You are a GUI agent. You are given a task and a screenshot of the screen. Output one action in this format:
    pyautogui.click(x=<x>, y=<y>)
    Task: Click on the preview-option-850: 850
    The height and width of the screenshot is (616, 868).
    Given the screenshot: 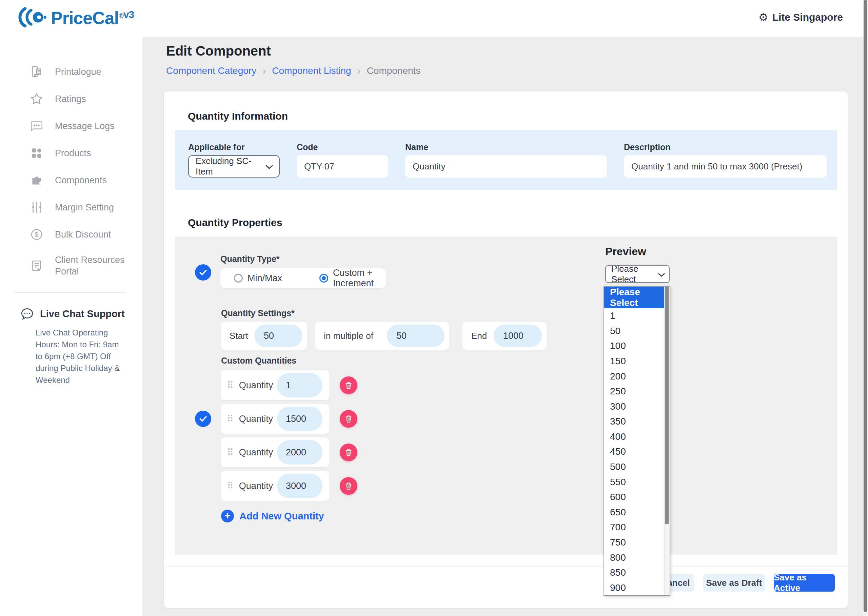 What is the action you would take?
    pyautogui.click(x=634, y=573)
    